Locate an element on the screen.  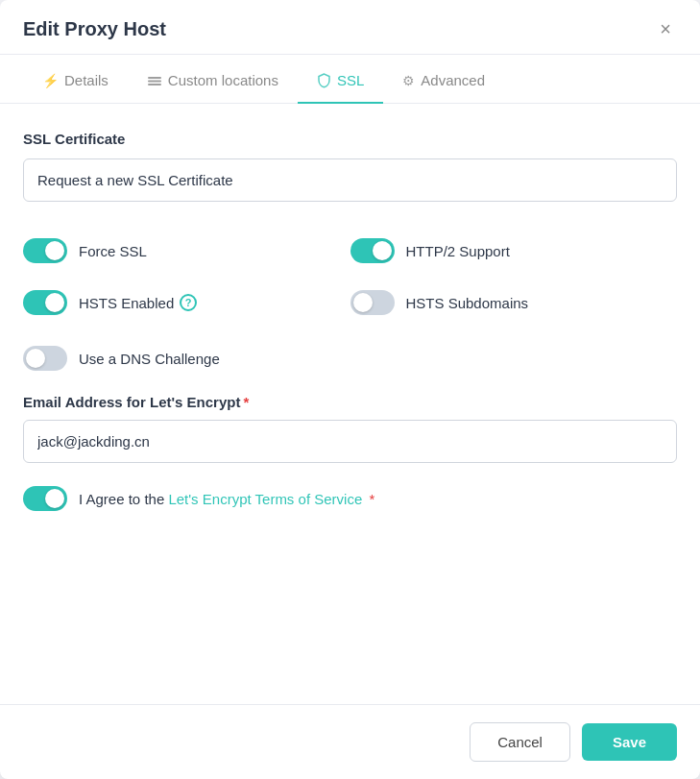
close-button: × is located at coordinates (665, 29).